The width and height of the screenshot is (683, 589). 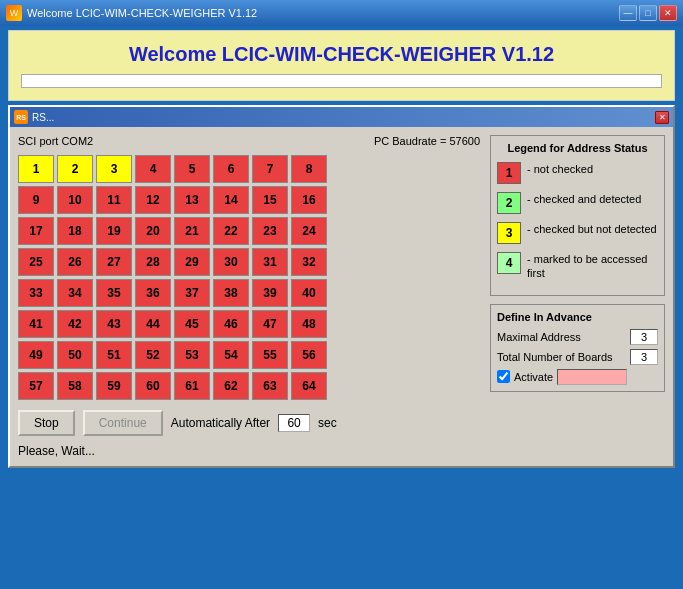 What do you see at coordinates (578, 266) in the screenshot?
I see `legend-item: 4- marked to be accessed first` at bounding box center [578, 266].